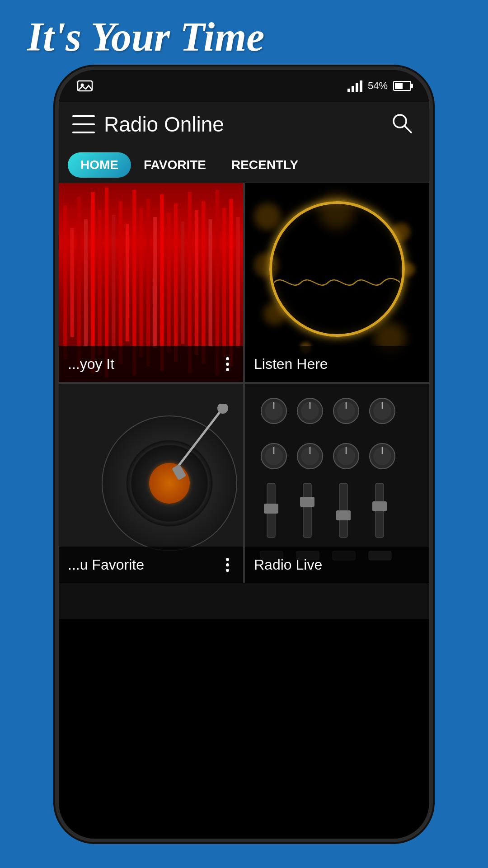 This screenshot has height=868, width=488. I want to click on card-label-text-4: Radio Live, so click(337, 565).